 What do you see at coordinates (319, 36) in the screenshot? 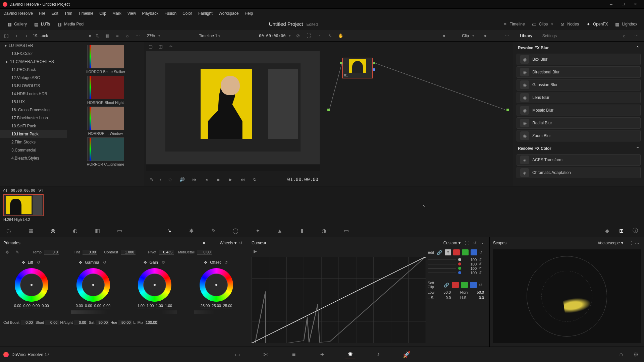
I see `viewer-options-button: ⋯` at bounding box center [319, 36].